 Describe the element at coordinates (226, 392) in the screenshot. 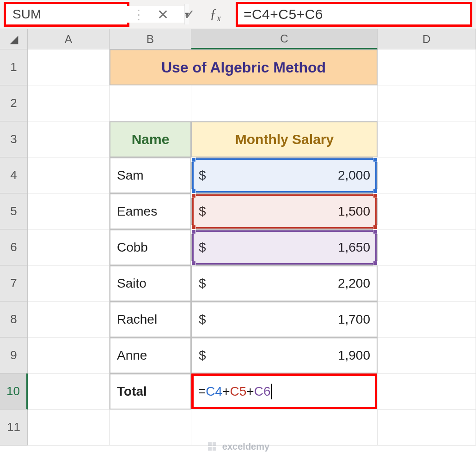

I see `formula-op-1: +` at that location.